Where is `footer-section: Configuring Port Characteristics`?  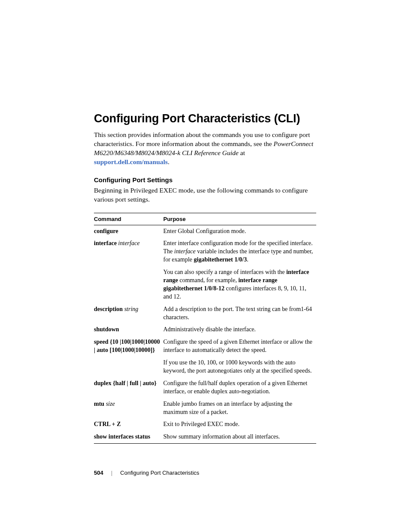
footer-section: Configuring Port Characteristics is located at coordinates (160, 473).